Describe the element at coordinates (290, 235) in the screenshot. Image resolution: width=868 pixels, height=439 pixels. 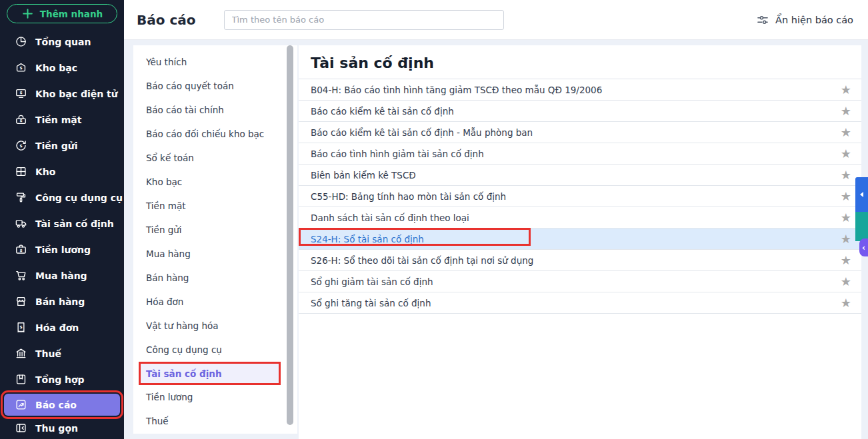
I see `categories-scrollbar-thumb` at that location.